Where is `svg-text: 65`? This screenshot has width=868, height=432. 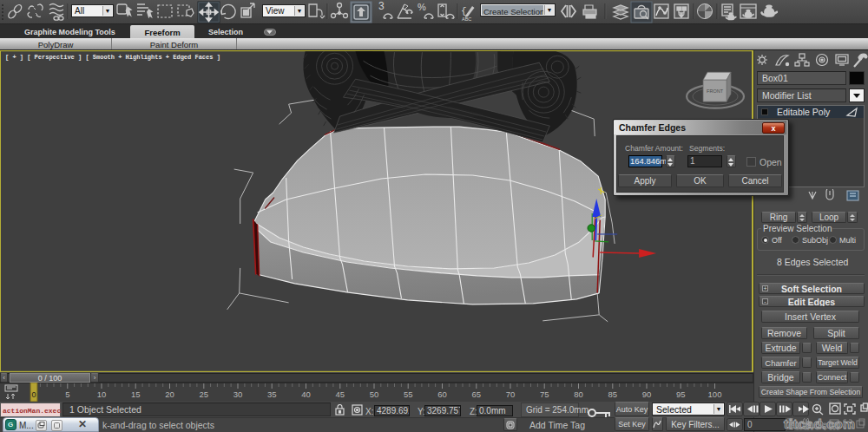 svg-text: 65 is located at coordinates (477, 394).